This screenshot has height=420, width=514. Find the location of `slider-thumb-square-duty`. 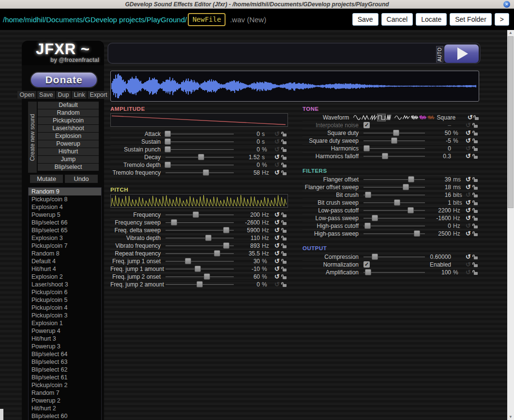

slider-thumb-square-duty is located at coordinates (396, 133).